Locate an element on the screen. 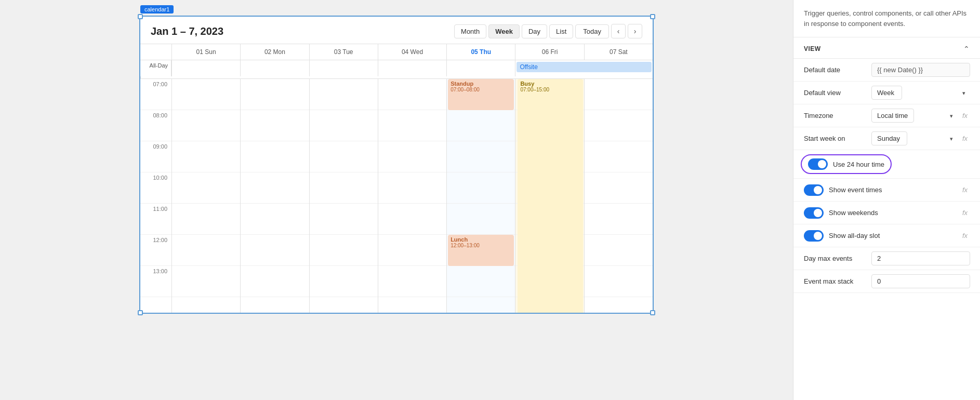 This screenshot has width=980, height=400. day-header-sun: 01 Sun is located at coordinates (206, 52).